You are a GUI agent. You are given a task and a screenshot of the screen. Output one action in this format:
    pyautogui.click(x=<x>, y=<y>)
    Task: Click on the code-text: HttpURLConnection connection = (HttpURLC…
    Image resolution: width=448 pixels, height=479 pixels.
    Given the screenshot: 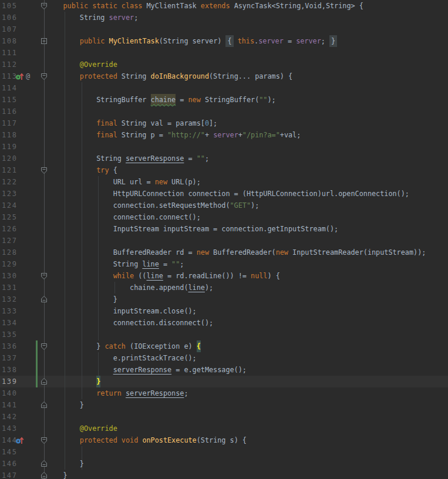 What is the action you would take?
    pyautogui.click(x=228, y=194)
    